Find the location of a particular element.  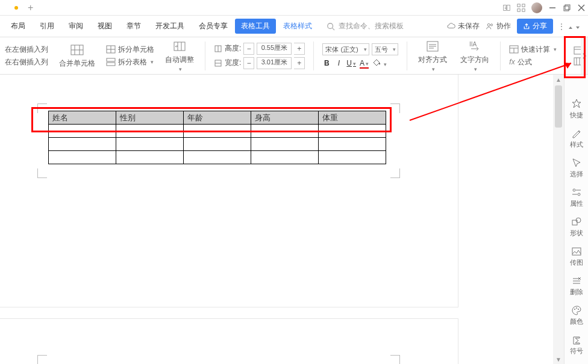

split-cells-label: 拆分单元格 is located at coordinates (136, 49).